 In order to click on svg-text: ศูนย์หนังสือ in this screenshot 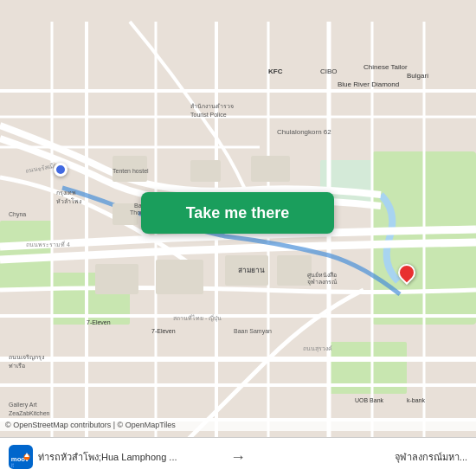, I will do `click(322, 275)`.